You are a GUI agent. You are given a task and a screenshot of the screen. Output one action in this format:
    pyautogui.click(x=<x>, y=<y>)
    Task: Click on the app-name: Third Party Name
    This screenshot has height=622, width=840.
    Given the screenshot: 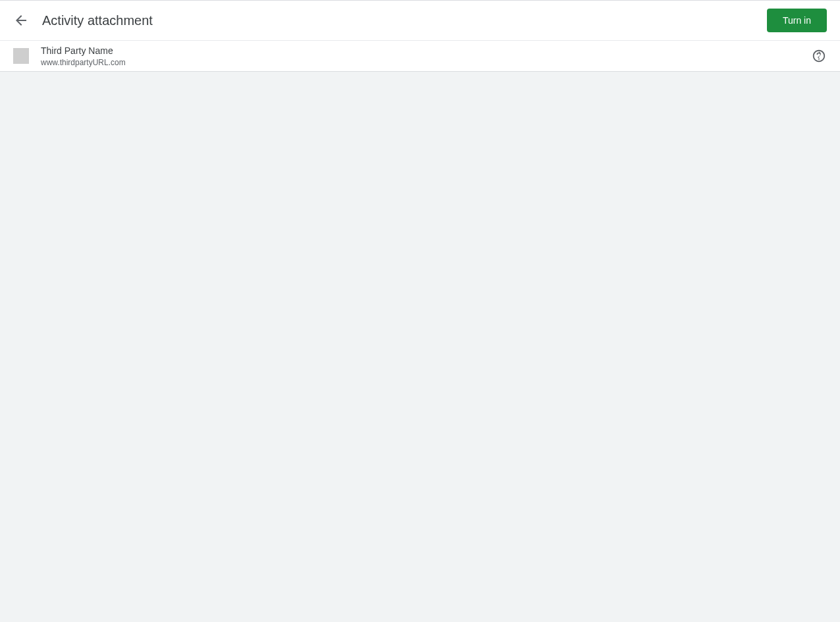 What is the action you would take?
    pyautogui.click(x=83, y=51)
    